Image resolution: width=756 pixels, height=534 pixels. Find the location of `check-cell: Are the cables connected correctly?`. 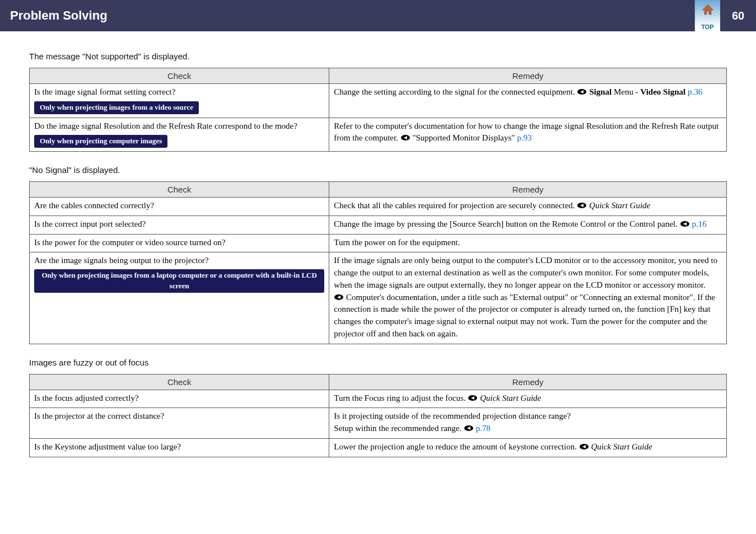

check-cell: Are the cables connected correctly? is located at coordinates (179, 207).